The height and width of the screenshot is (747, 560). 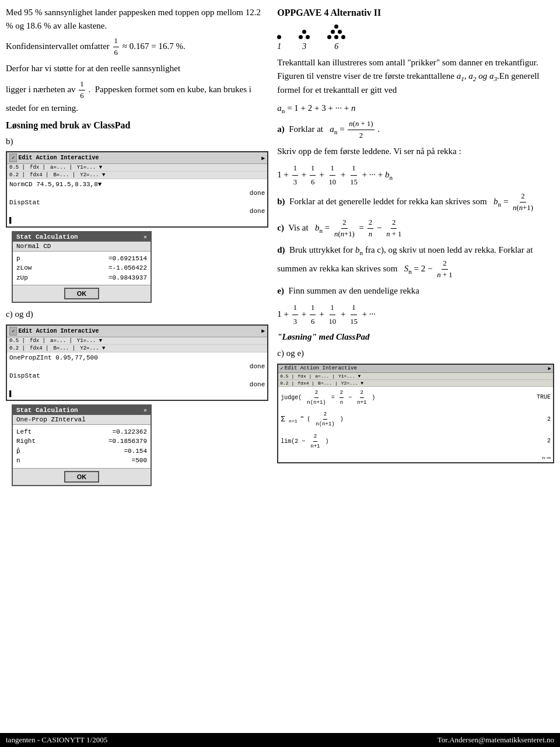 What do you see at coordinates (90, 167) in the screenshot?
I see `calc1-sub4: Y1=... ▼` at bounding box center [90, 167].